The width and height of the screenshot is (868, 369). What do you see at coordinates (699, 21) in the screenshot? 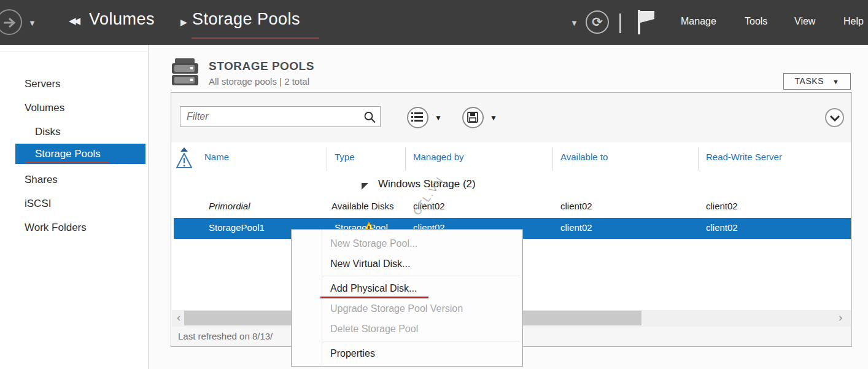
I see `menu-manage: Manage` at bounding box center [699, 21].